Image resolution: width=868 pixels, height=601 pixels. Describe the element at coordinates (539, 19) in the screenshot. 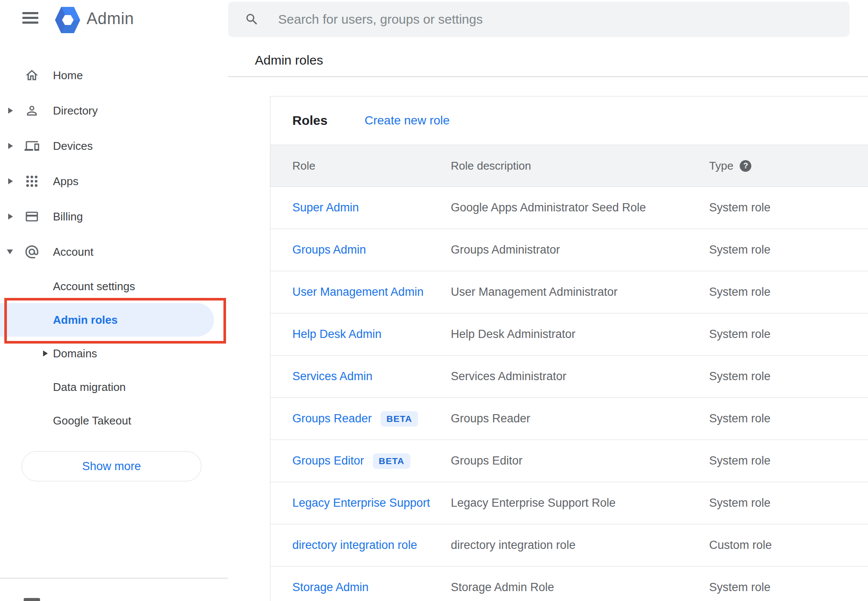

I see `search-input: Search for users, groups or settings` at that location.